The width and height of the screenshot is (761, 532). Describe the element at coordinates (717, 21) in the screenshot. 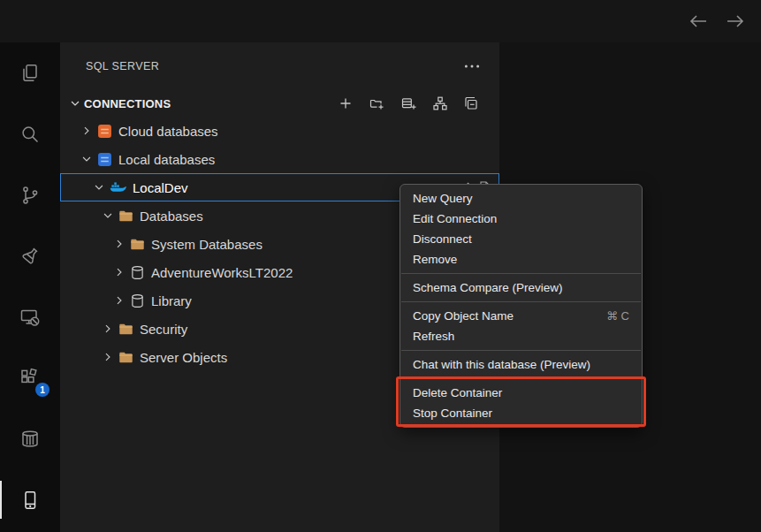

I see `history-nav` at that location.